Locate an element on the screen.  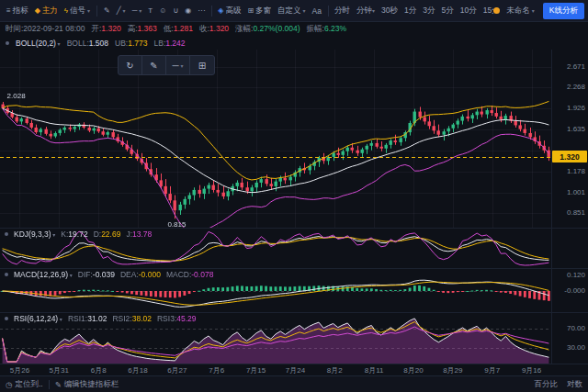
edit-icon: ✎ is located at coordinates (59, 385).